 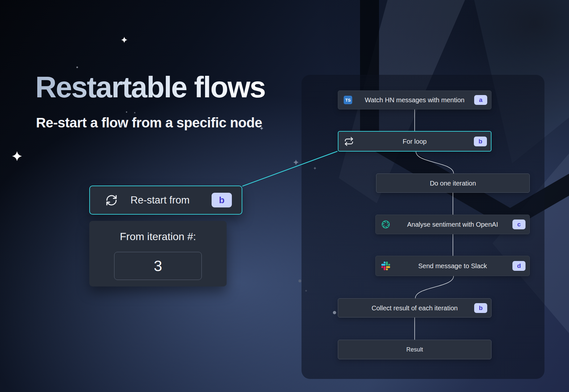 I want to click on flow-node-result: Result, so click(x=415, y=350).